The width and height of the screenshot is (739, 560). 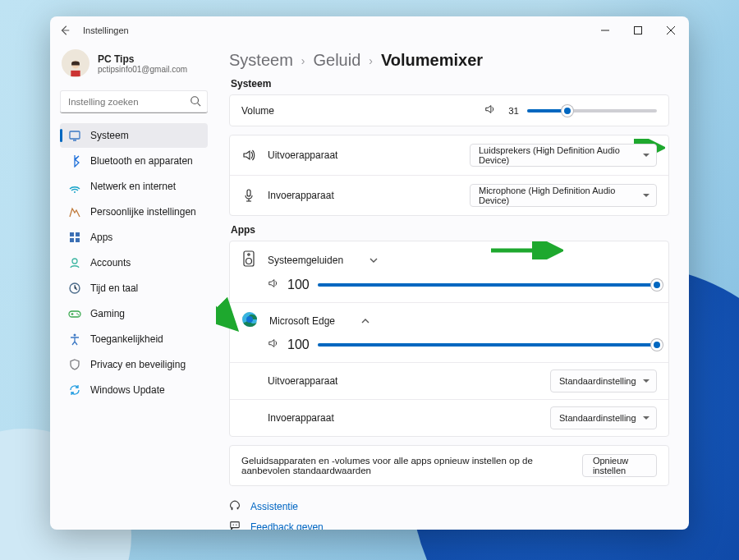 I want to click on nav-item-tijd: Tijd en taal, so click(x=134, y=288).